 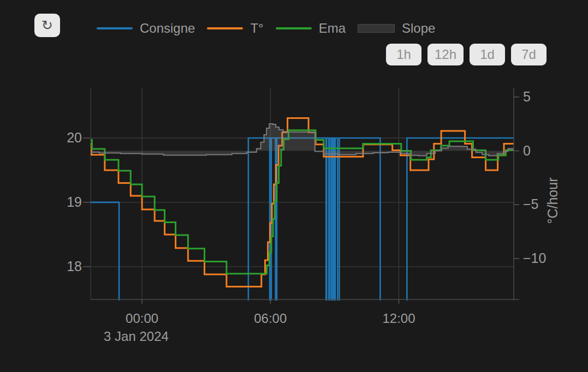 I want to click on x-tick-label: 06:00, so click(x=270, y=319).